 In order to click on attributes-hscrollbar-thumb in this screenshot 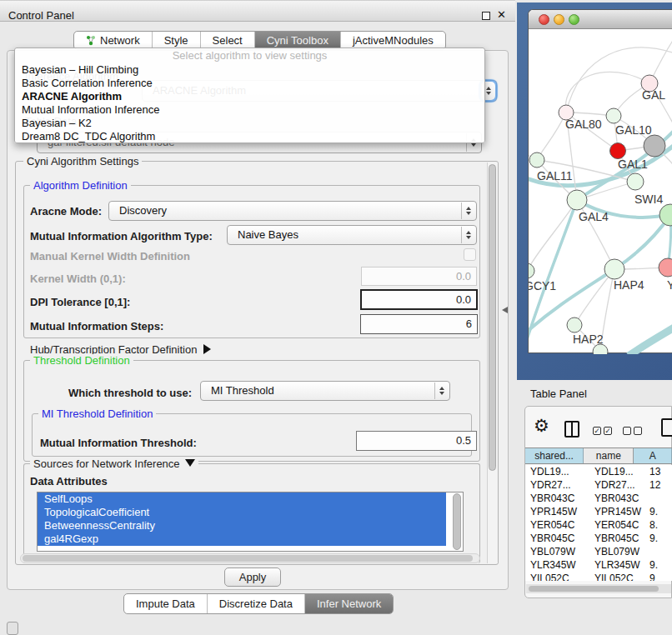, I will do `click(248, 558)`.